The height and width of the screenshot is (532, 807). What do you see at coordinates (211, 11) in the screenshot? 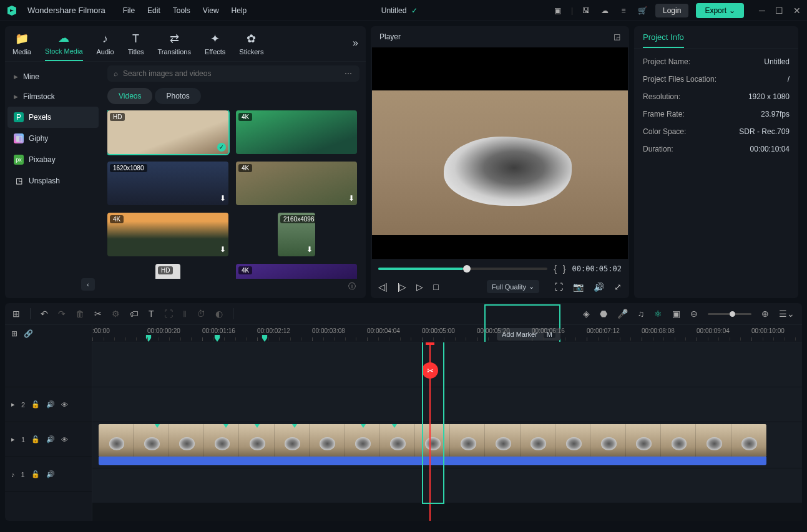
I see `menu-view: View` at bounding box center [211, 11].